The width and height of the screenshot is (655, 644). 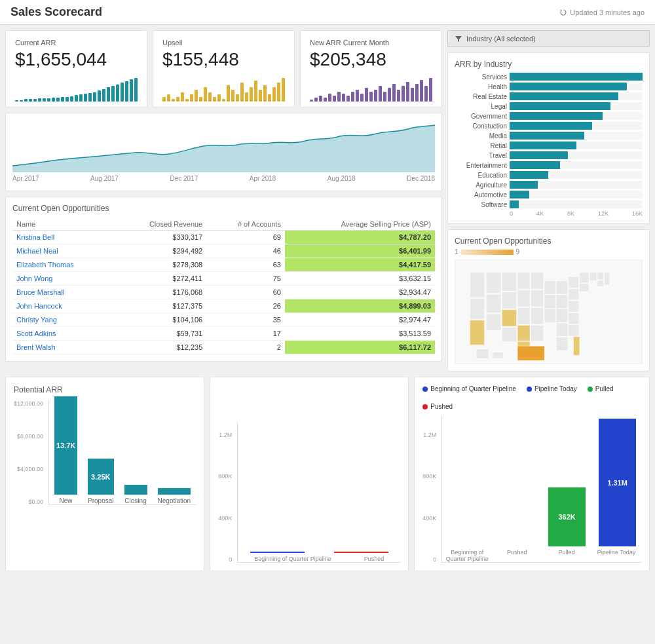 I want to click on rep-name: Kristina Bell, so click(x=63, y=237).